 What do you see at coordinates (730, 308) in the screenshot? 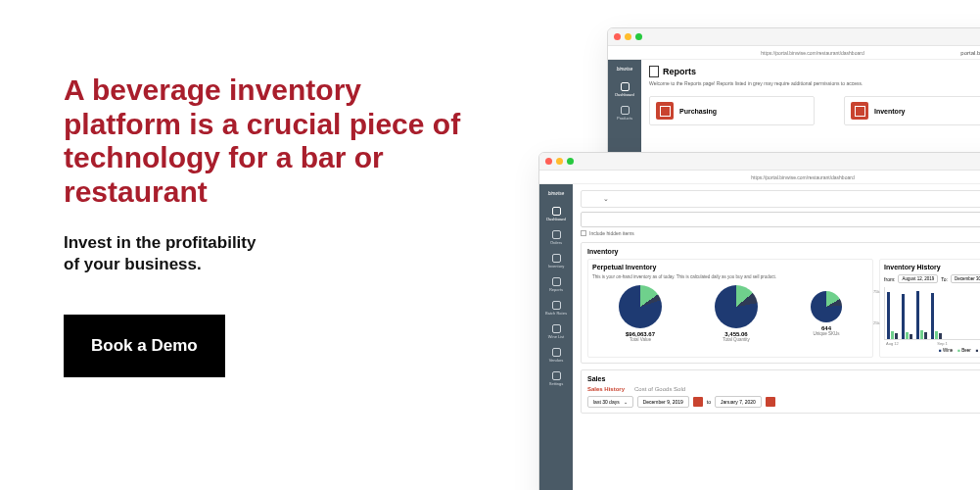
I see `perpetual-inventory-panel: Perpetual Inventory This is your on-hand…` at bounding box center [730, 308].